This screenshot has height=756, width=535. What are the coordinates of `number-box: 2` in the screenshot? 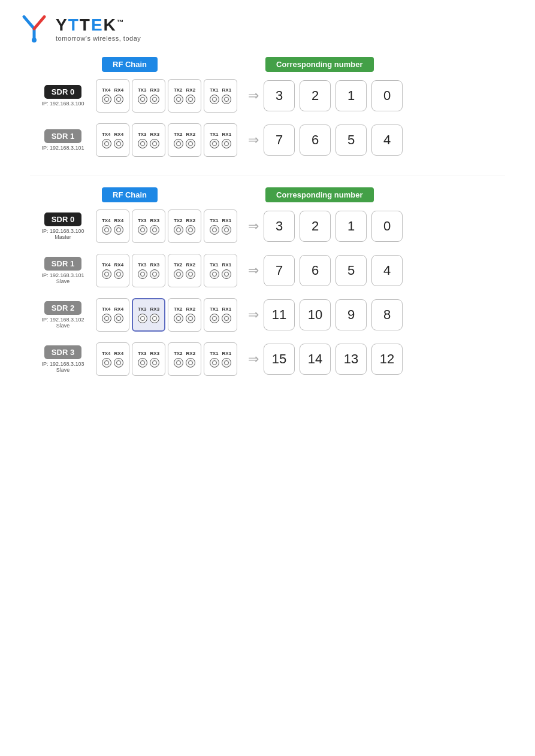 It's located at (315, 226).